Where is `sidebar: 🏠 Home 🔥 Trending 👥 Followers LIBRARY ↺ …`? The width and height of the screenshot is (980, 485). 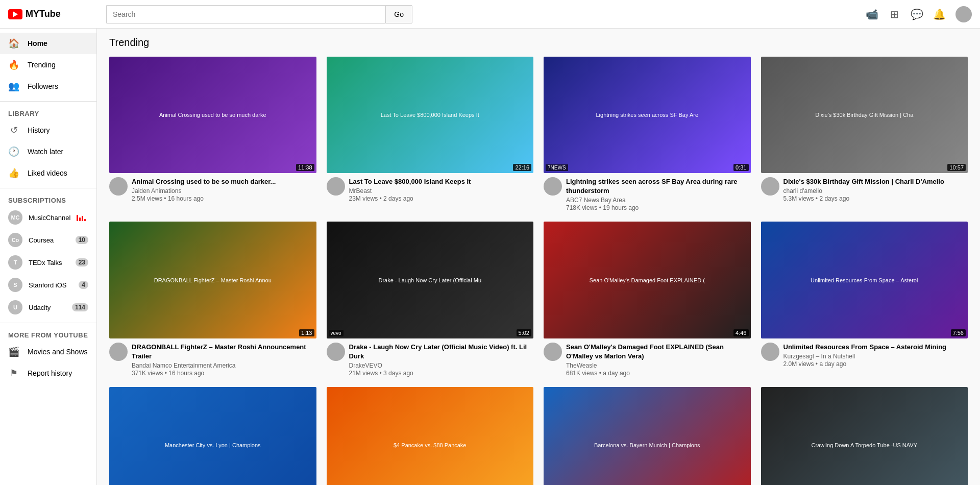 sidebar: 🏠 Home 🔥 Trending 👥 Followers LIBRARY ↺ … is located at coordinates (48, 257).